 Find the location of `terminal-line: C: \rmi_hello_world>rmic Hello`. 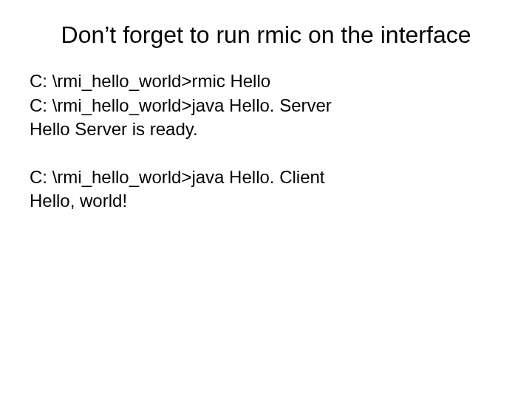

terminal-line: C: \rmi_hello_world>rmic Hello is located at coordinates (266, 81).